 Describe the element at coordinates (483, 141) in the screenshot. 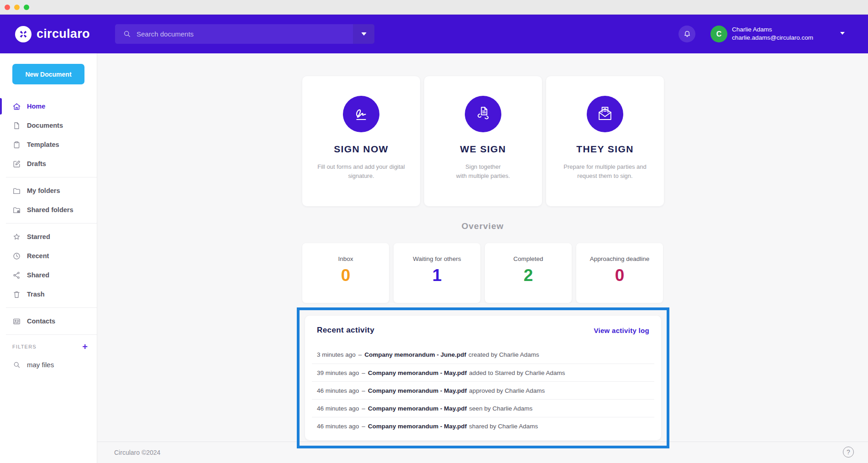

I see `action-cards: SIGN NOW Fill out forms and add your dig…` at that location.